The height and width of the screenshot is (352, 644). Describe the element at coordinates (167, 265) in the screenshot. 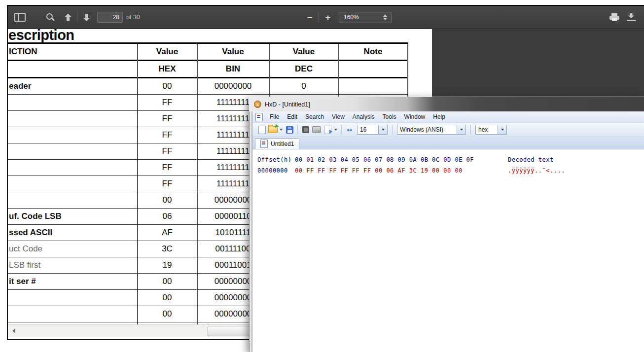

I see `table-cell-hex: 19` at that location.